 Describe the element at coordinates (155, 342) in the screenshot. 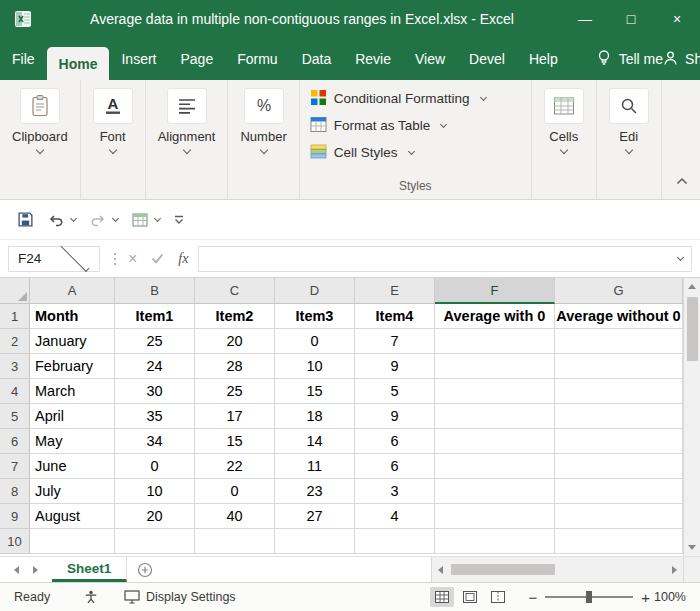

I see `cell-B2: 25` at that location.